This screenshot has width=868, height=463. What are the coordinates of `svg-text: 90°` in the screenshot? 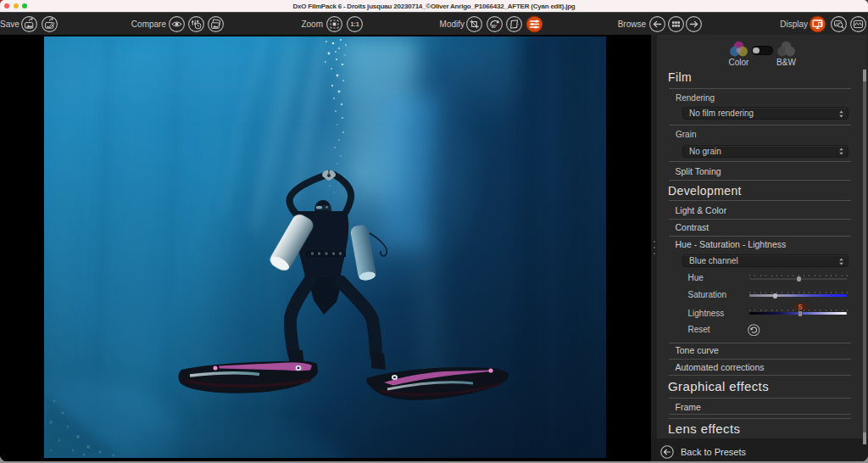 It's located at (493, 27).